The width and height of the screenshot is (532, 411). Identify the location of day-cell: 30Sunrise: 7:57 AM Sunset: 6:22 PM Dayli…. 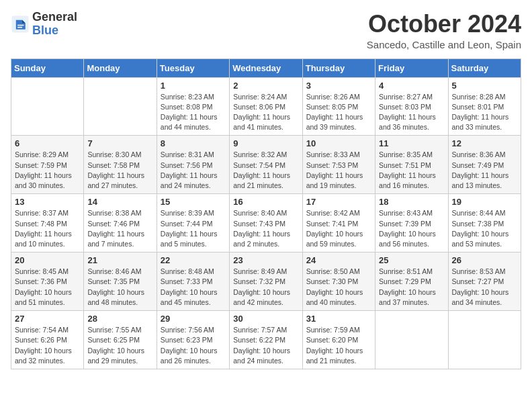
(266, 340).